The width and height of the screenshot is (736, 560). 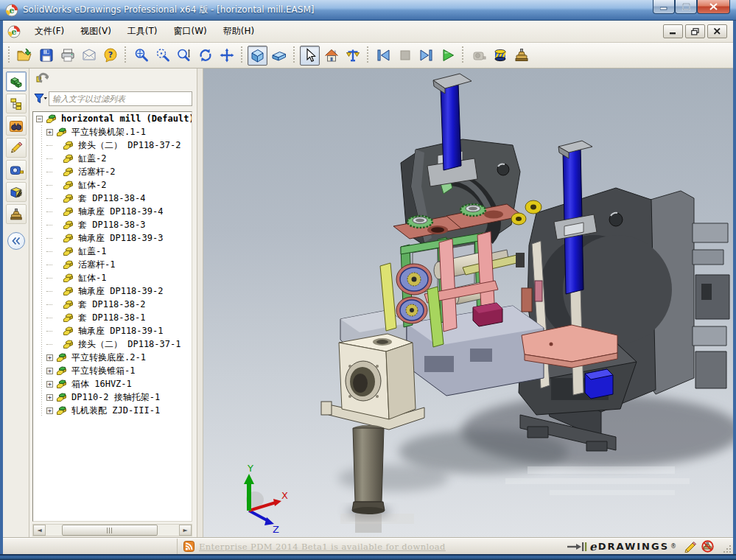 What do you see at coordinates (112, 344) in the screenshot?
I see `tree-item: 接头（二） DP118-37-1` at bounding box center [112, 344].